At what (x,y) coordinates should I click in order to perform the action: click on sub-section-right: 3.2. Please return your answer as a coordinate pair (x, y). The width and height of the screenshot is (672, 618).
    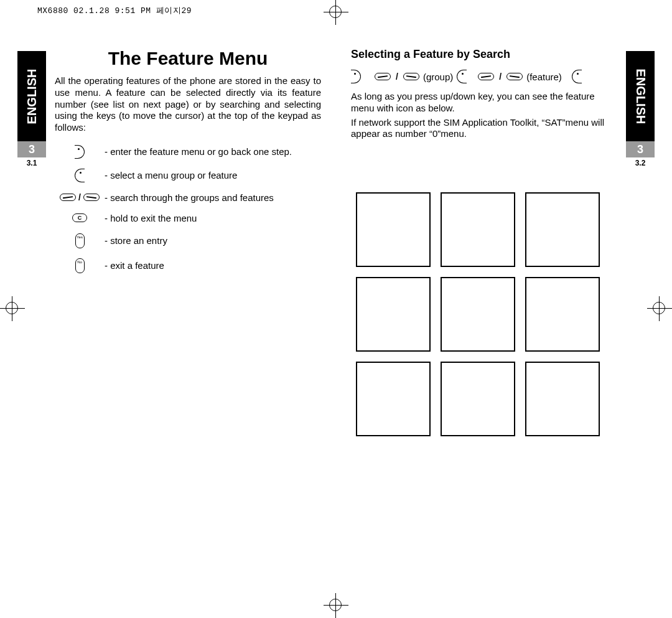
    Looking at the image, I should click on (640, 163).